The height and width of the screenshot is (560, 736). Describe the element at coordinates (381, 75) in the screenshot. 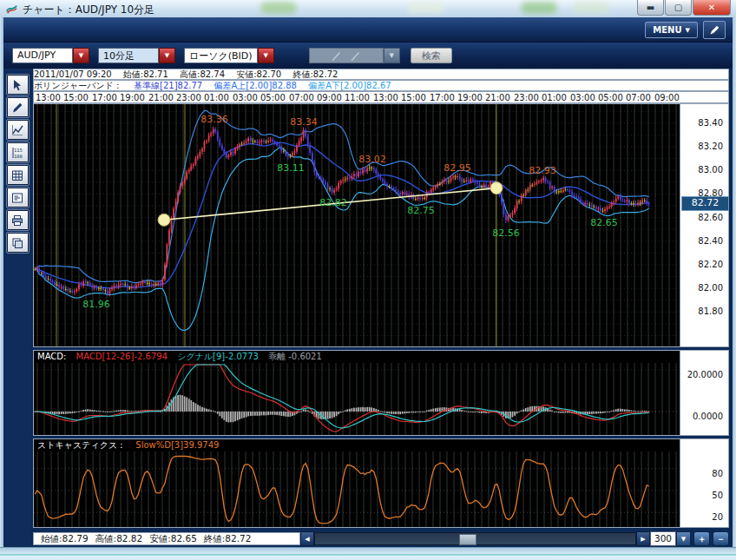

I see `quote-info-row: 2011/01/07 09:20 始値:82.71 高値:82.74 安値:82…` at that location.